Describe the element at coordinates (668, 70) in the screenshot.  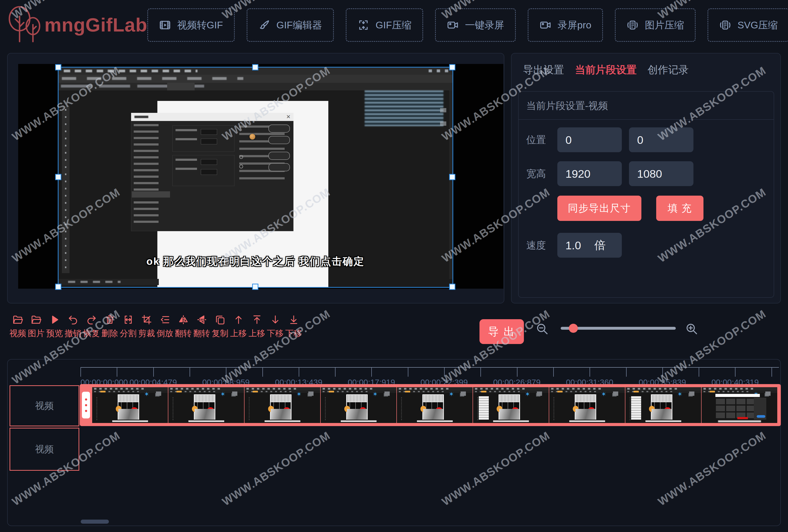
I see `tab-2: 创作记录` at that location.